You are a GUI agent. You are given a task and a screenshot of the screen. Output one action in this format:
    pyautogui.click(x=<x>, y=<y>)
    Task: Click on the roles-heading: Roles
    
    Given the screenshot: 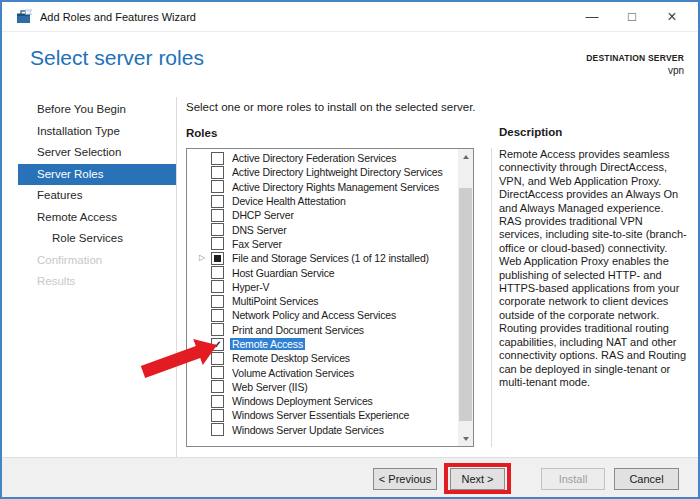 What is the action you would take?
    pyautogui.click(x=202, y=133)
    